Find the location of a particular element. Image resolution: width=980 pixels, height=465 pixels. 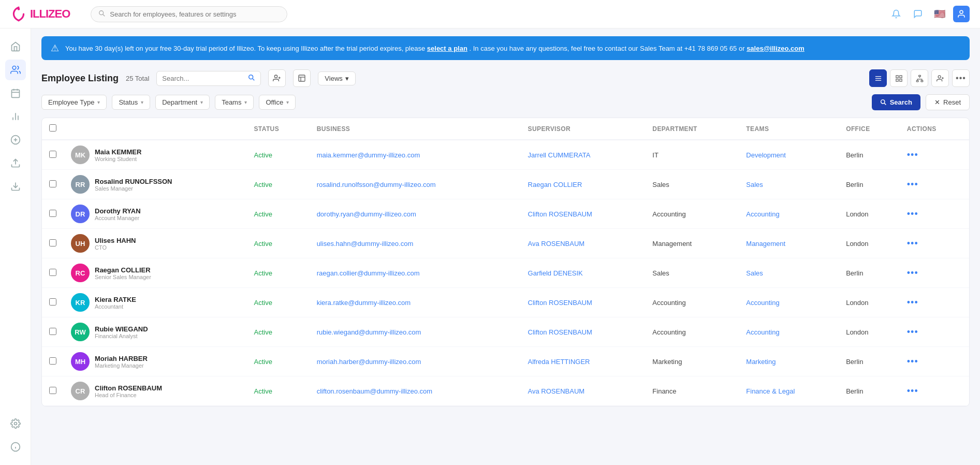

email-link: raegan.collier@dummy-illizeo.com is located at coordinates (369, 273).